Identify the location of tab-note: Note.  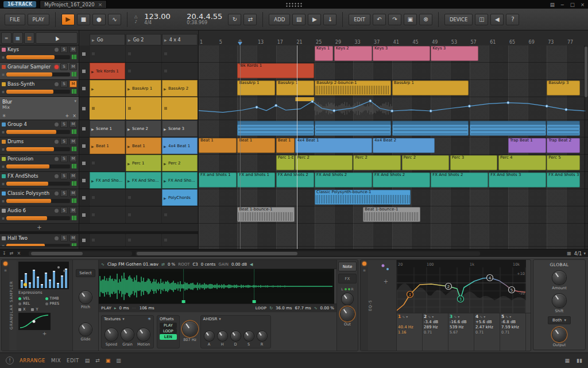
(347, 267).